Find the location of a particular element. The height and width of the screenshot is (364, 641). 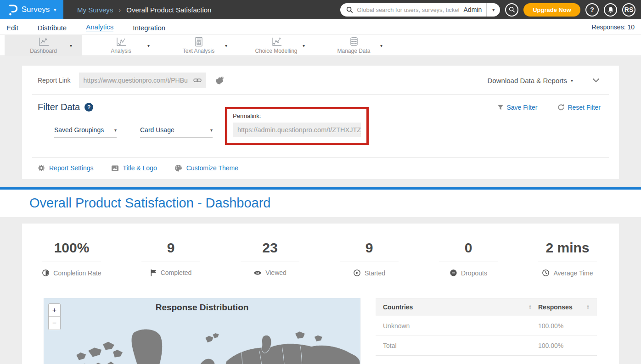

tab-analysis: Analysis ▾ is located at coordinates (121, 45).